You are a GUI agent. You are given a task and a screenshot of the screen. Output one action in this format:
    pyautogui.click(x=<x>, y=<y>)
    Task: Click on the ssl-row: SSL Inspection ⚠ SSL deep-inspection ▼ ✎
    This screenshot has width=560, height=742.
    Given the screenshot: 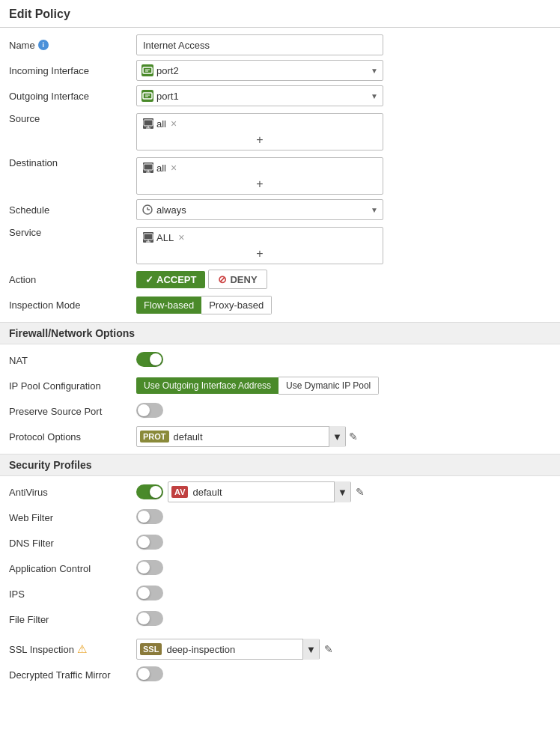 What is the action you would take?
    pyautogui.click(x=280, y=649)
    